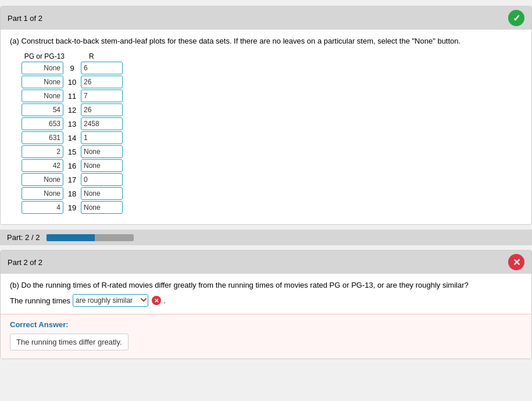 The height and width of the screenshot is (401, 532). Describe the element at coordinates (72, 69) in the screenshot. I see `stem-number: 9` at that location.